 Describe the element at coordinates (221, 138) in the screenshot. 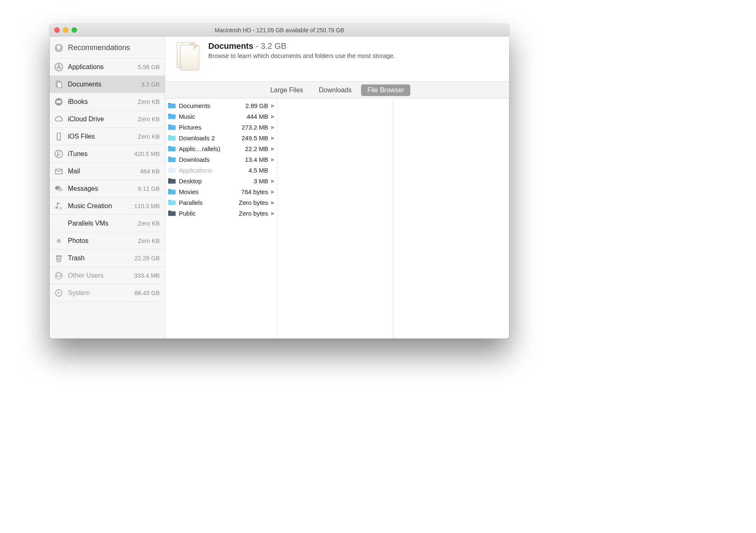

I see `browser-row: Downloads 2249.5 MB▶` at that location.